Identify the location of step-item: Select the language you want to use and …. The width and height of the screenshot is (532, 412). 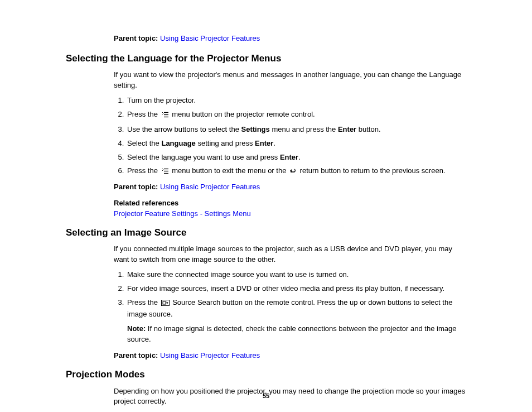
(296, 157).